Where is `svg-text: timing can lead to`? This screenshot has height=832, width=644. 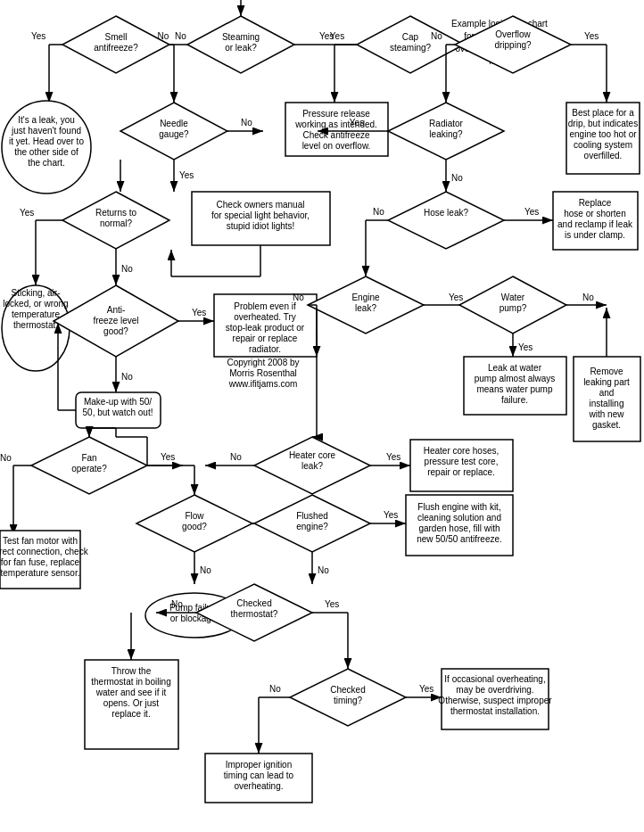
svg-text: timing can lead to is located at coordinates (259, 776).